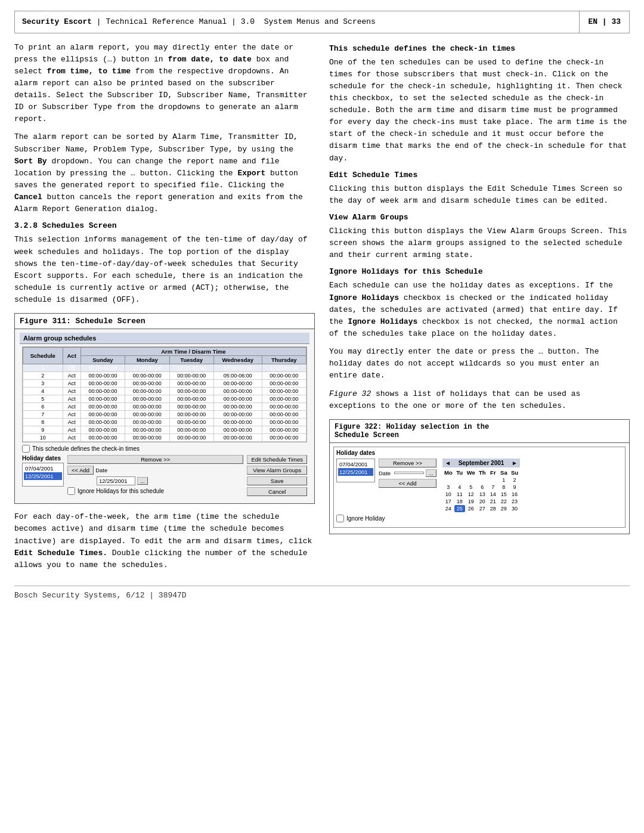  What do you see at coordinates (482, 472) in the screenshot?
I see `cal-day-header: Th` at bounding box center [482, 472].